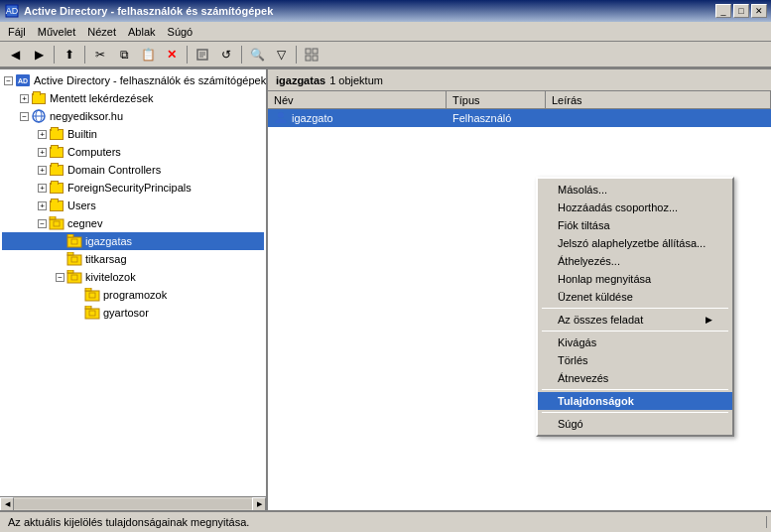 The image size is (771, 532). Describe the element at coordinates (520, 80) in the screenshot. I see `right-header: igazgatas 1 objektum` at that location.